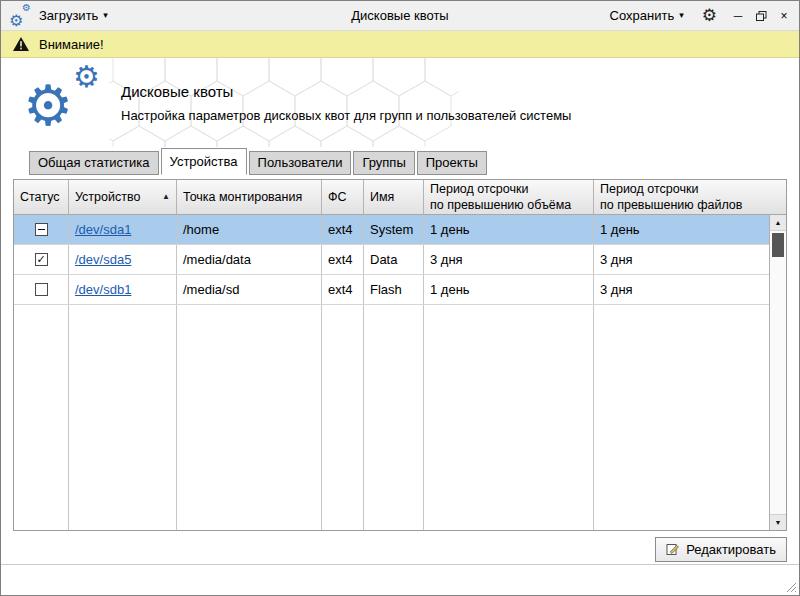 This screenshot has width=800, height=596. Describe the element at coordinates (250, 230) in the screenshot. I see `mount-point-cell: /home` at that location.